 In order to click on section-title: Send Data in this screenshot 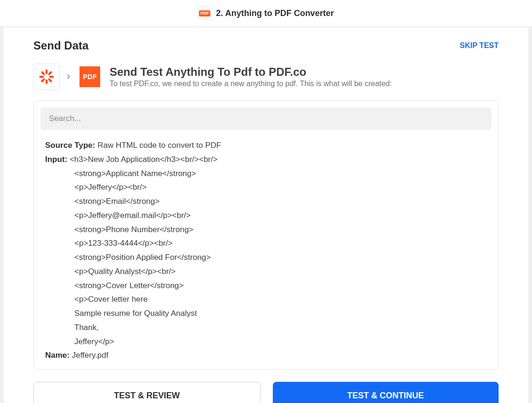, I will do `click(61, 46)`.